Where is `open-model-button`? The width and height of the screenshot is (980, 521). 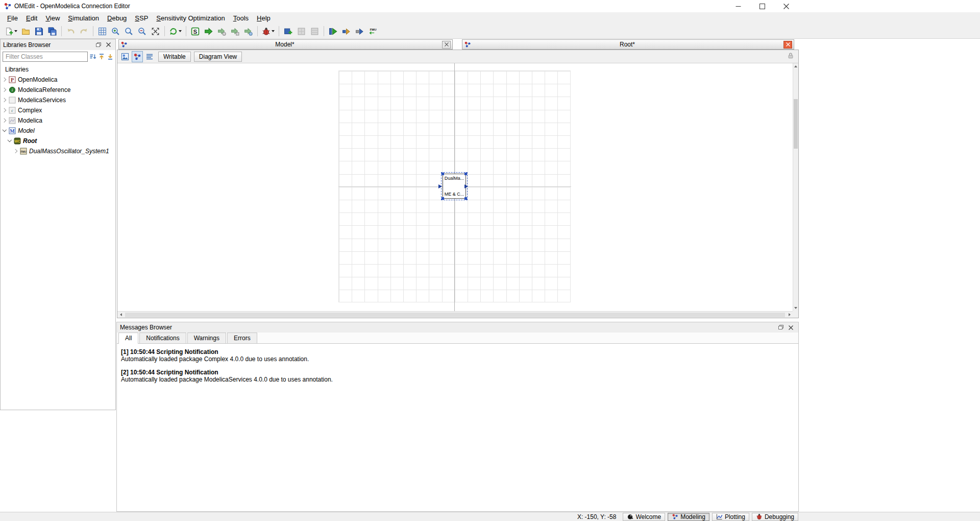
open-model-button is located at coordinates (26, 32).